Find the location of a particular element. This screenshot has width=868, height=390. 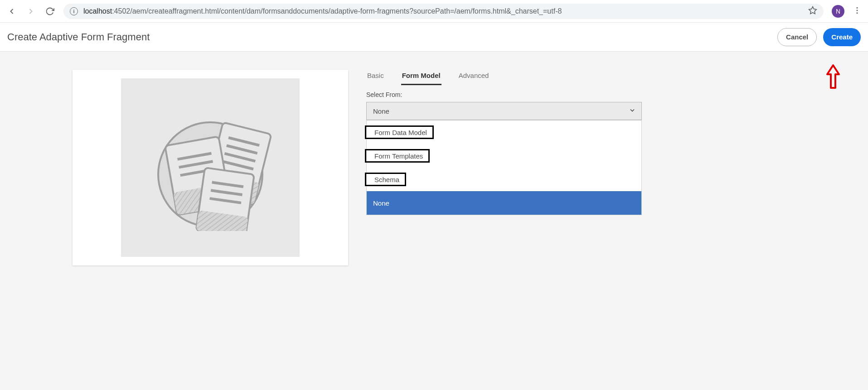

template-preview-placeholder is located at coordinates (210, 168).